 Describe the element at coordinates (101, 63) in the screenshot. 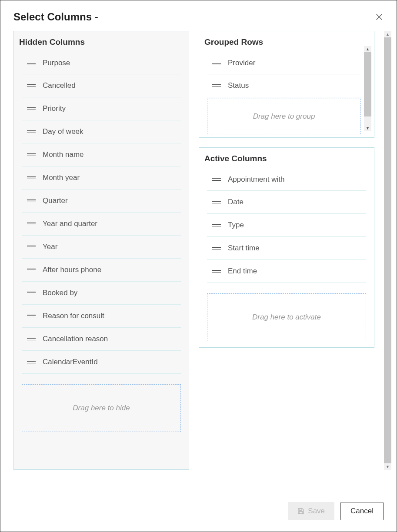

I see `hidden-column-item: Purpose` at that location.